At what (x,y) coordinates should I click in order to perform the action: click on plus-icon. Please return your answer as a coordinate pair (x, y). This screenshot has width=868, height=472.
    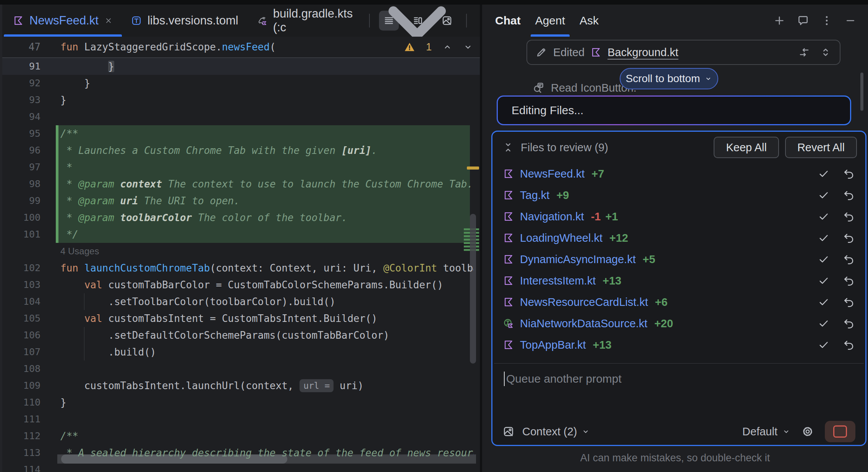
    Looking at the image, I should click on (779, 21).